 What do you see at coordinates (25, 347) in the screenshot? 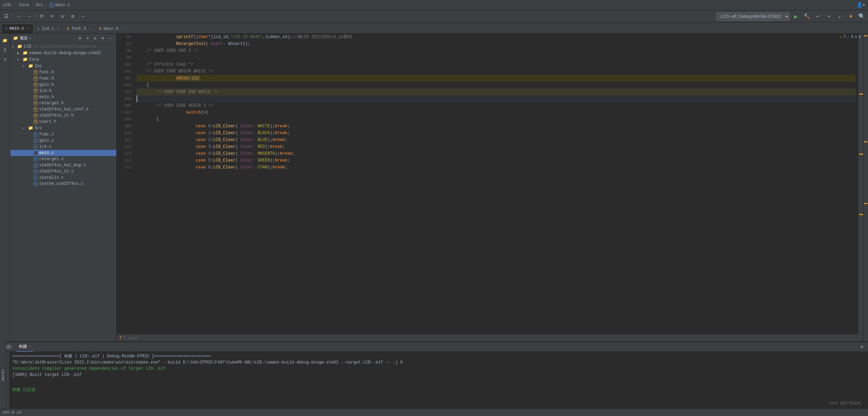
I see `bottom-tab-build: 构建 ✕` at bounding box center [25, 347].